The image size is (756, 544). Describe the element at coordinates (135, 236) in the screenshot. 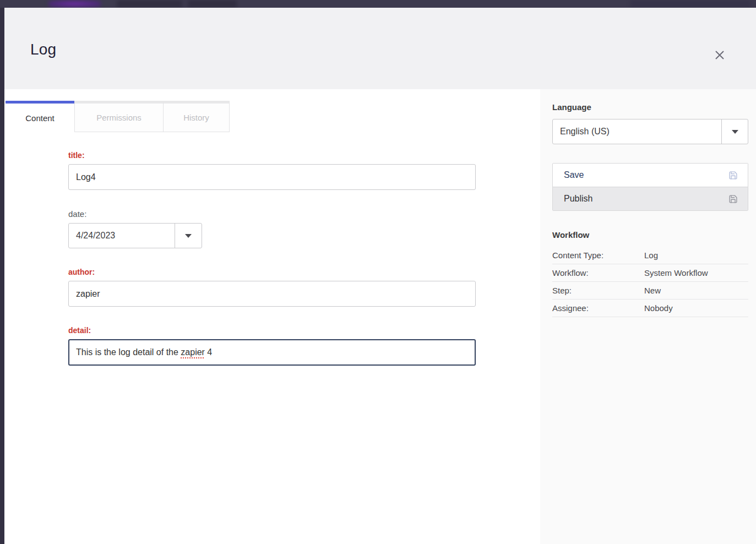

I see `date-picker: 4/24/2023` at that location.